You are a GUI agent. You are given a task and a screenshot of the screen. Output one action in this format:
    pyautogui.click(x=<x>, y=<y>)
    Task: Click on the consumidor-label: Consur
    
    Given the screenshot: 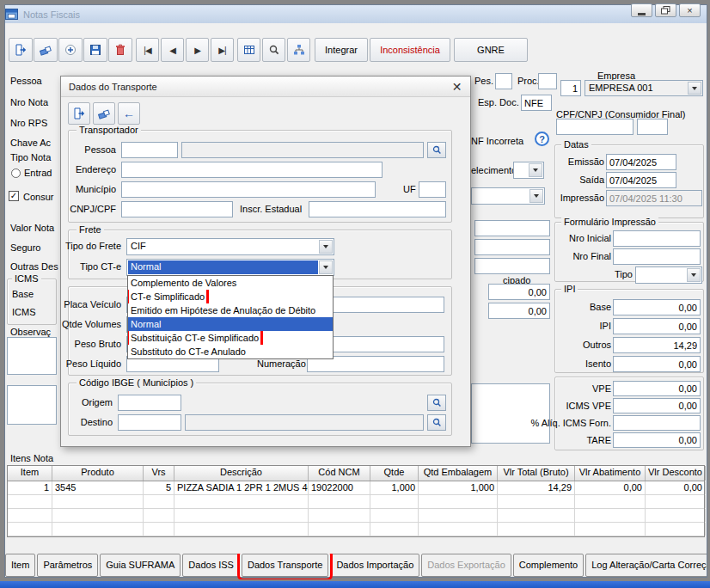 What is the action you would take?
    pyautogui.click(x=38, y=197)
    